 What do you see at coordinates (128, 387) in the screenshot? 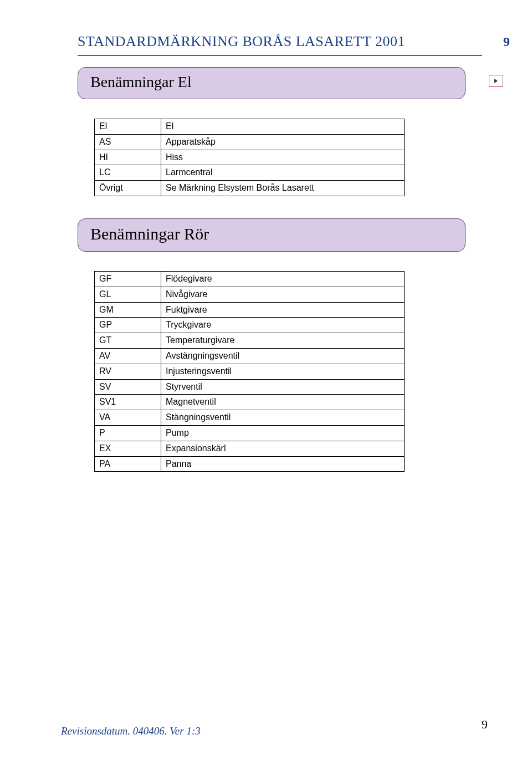
I see `code-cell: SV` at bounding box center [128, 387].